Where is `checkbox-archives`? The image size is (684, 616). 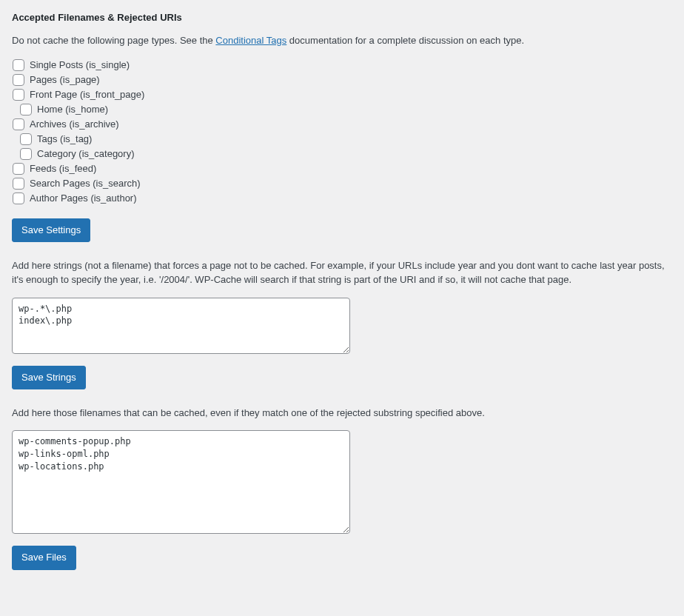
checkbox-archives is located at coordinates (19, 124).